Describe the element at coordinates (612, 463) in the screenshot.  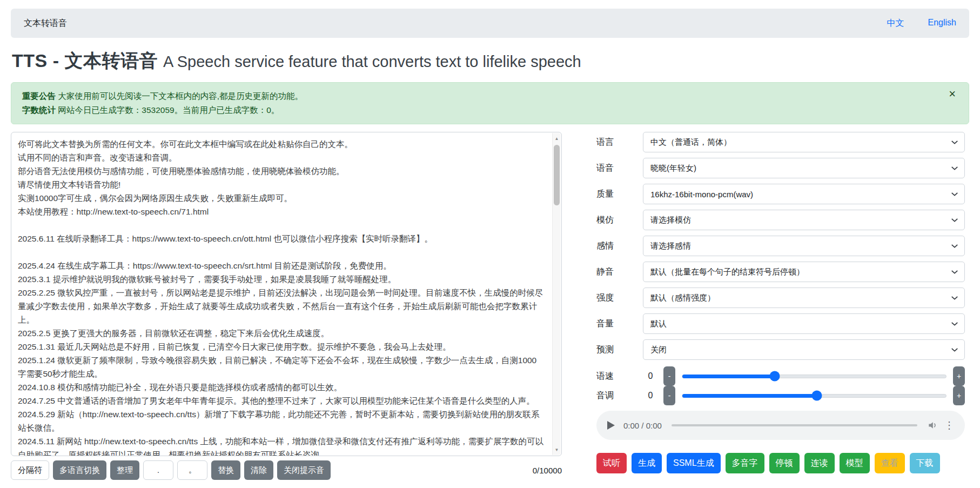
I see `preview-button: 试听` at that location.